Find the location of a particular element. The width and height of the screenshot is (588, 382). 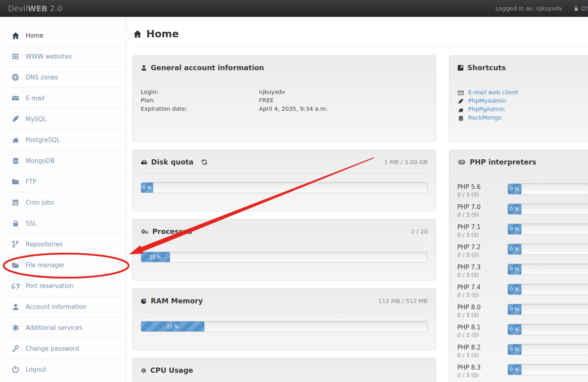

php-version-label: PHP 8.3 is located at coordinates (483, 368).